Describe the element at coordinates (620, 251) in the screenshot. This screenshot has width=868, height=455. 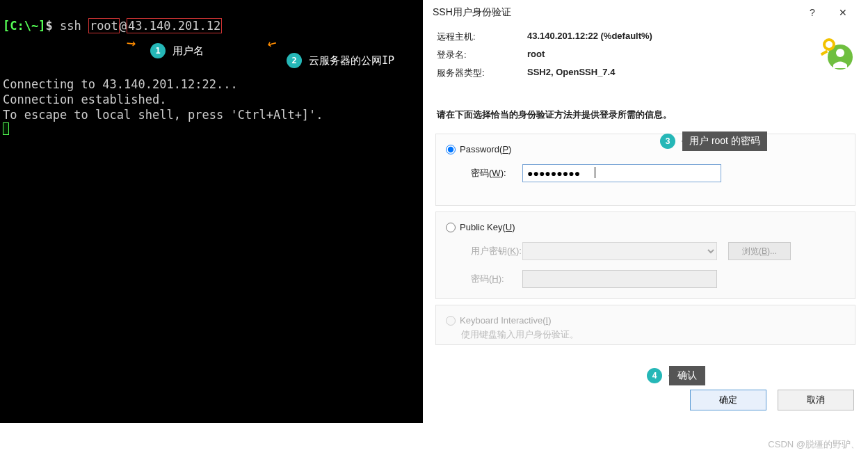
I see `userkey-select` at that location.